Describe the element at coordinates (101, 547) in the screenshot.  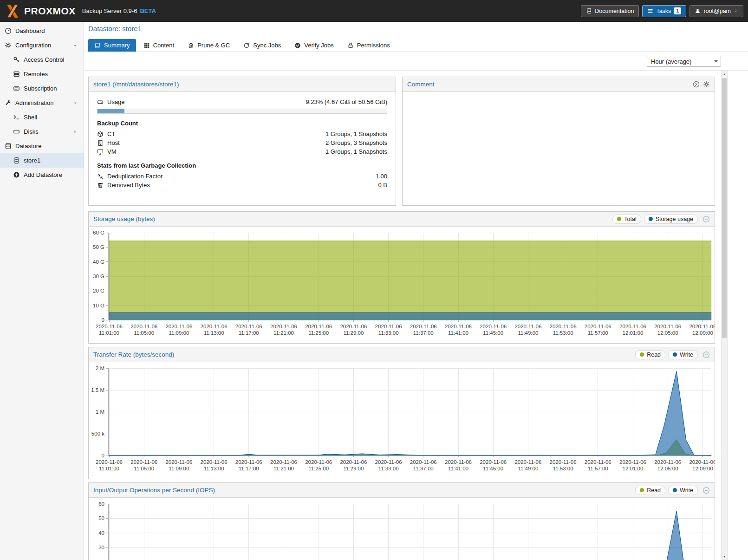
I see `svg-text: 30` at that location.